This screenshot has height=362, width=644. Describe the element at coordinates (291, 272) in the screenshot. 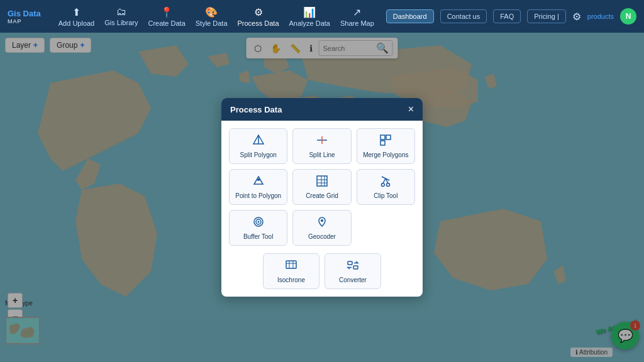

I see `isochrone-button: Isochrone` at that location.